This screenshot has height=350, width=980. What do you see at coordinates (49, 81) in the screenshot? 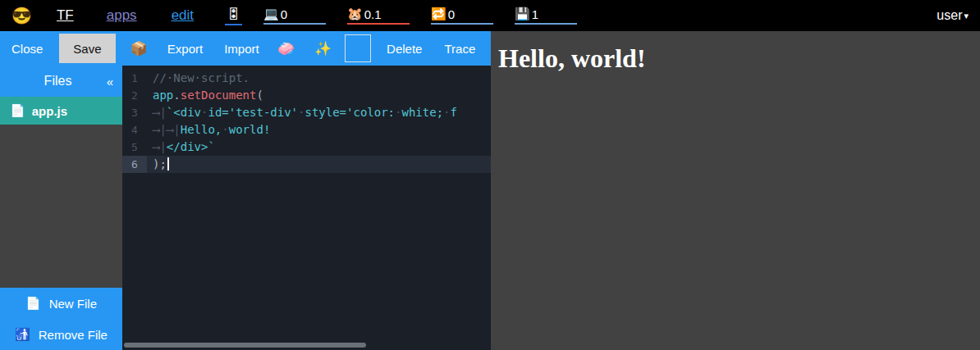
I see `files-title: Files` at bounding box center [49, 81].